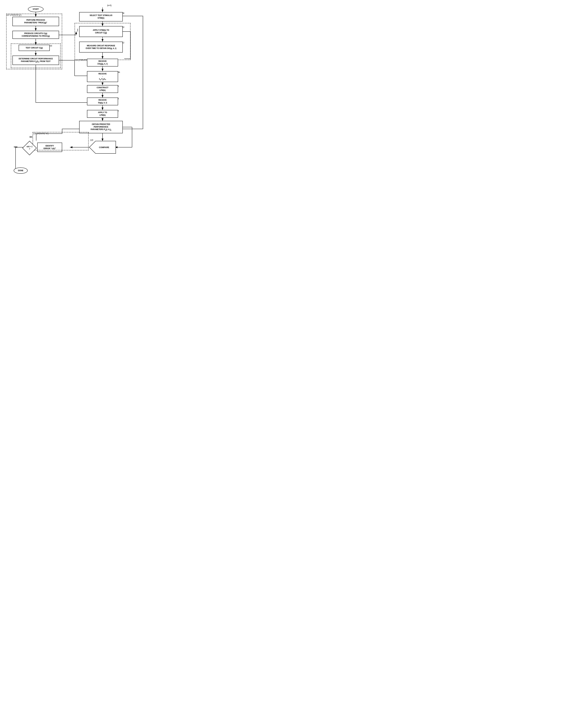 The image size is (588, 727). Describe the element at coordinates (104, 148) in the screenshot. I see `svg-text: COMPARE` at that location.